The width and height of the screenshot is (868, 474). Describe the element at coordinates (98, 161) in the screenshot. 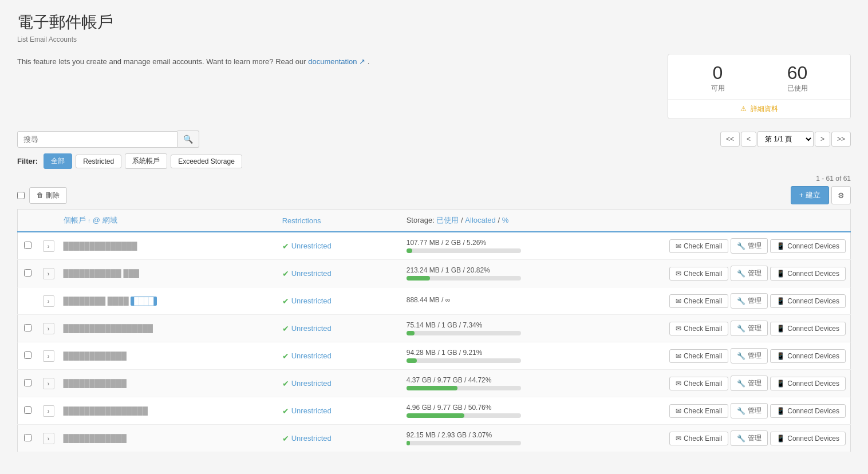

I see `filter-restricted: Restricted` at that location.